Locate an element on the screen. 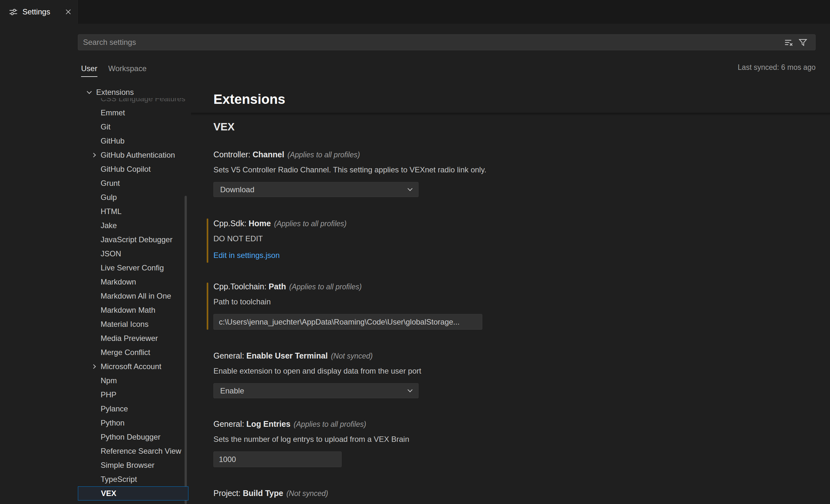  setting-controller-channel: Controller: Channel(Applies to all profi… is located at coordinates (518, 173).